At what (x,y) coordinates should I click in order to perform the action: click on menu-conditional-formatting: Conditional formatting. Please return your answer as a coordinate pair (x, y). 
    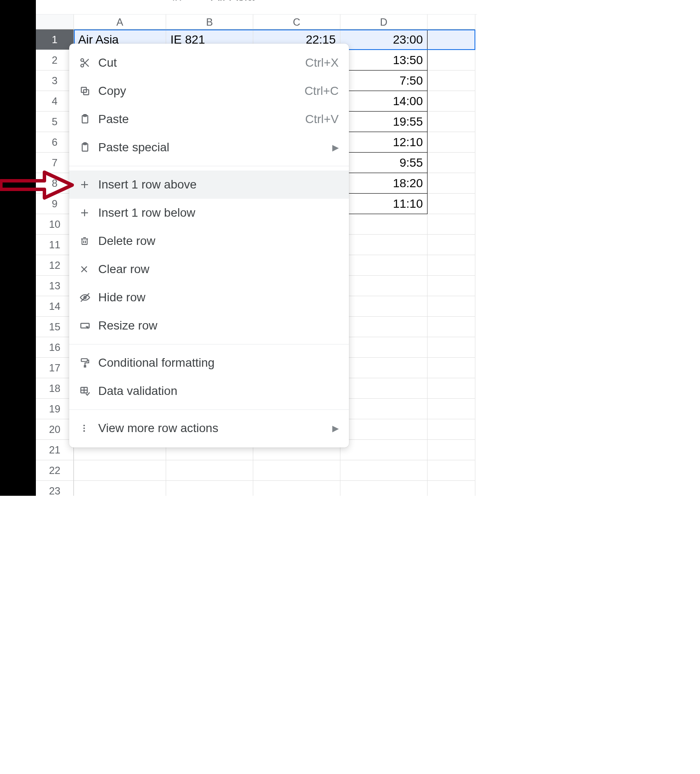
    Looking at the image, I should click on (209, 363).